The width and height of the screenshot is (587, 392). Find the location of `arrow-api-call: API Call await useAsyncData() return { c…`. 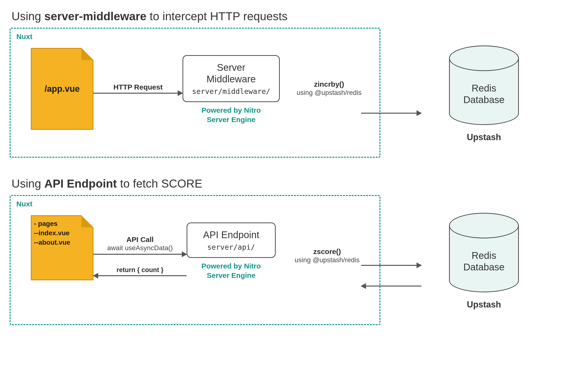

arrow-api-call: API Call await useAsyncData() return { c… is located at coordinates (140, 256).